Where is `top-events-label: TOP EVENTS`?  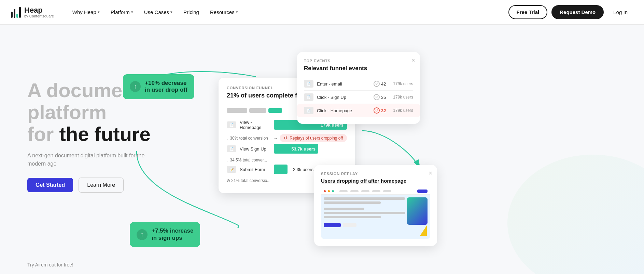 top-events-label: TOP EVENTS is located at coordinates (359, 61).